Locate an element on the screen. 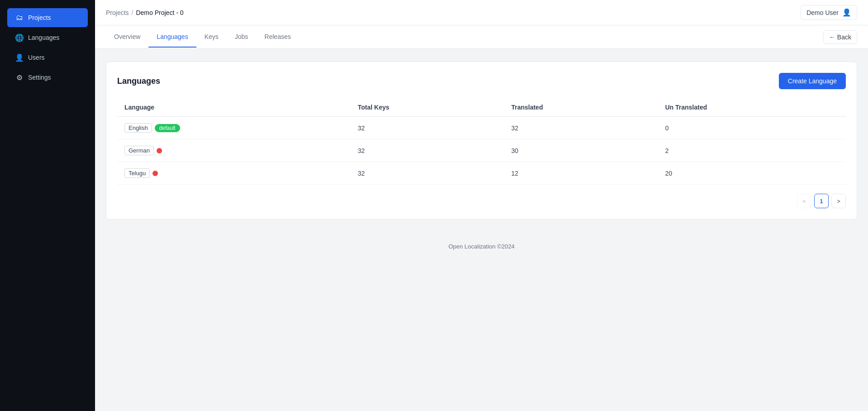 The height and width of the screenshot is (411, 868). breadcrumb-current: Demo Project - 0 is located at coordinates (159, 13).